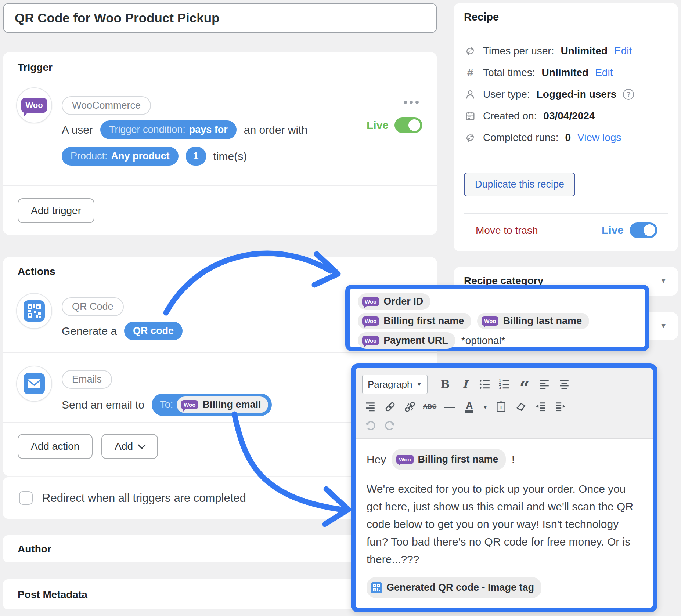  Describe the element at coordinates (510, 116) in the screenshot. I see `stat-label: Created on:` at that location.